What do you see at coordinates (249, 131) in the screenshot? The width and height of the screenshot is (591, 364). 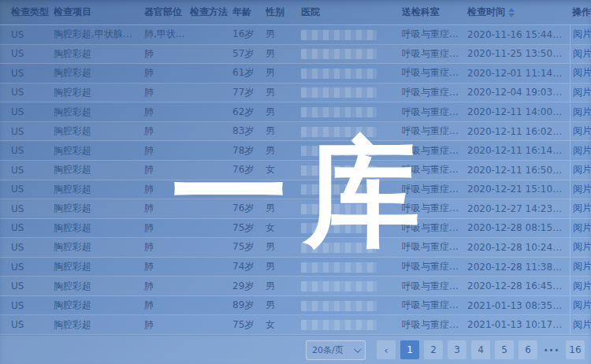 I see `cell-age: 83岁` at bounding box center [249, 131].